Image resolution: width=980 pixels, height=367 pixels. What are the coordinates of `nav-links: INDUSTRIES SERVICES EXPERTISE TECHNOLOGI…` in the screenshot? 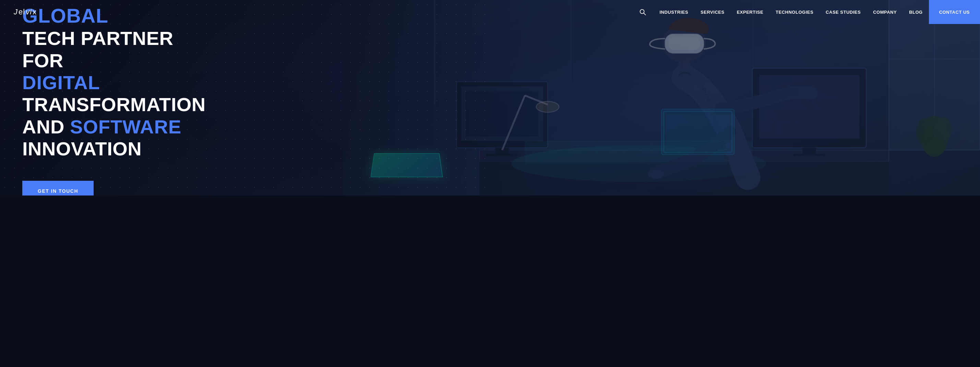 It's located at (816, 12).